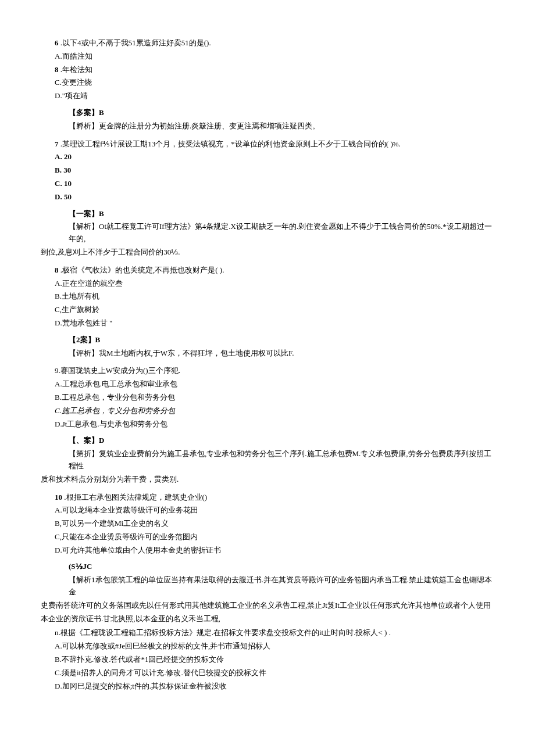  Describe the element at coordinates (274, 310) in the screenshot. I see `q8-option-c: C,生产旗树於` at that location.